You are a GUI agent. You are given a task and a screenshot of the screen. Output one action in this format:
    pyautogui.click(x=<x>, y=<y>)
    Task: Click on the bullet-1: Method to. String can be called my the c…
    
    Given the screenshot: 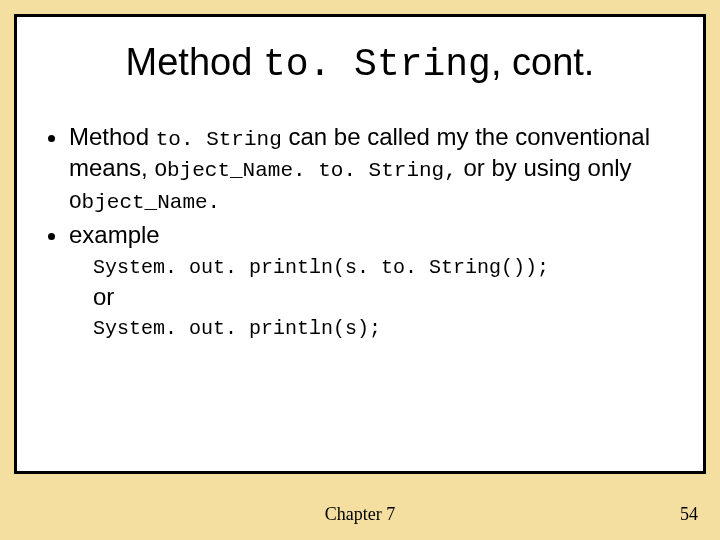 What is the action you would take?
    pyautogui.click(x=371, y=169)
    